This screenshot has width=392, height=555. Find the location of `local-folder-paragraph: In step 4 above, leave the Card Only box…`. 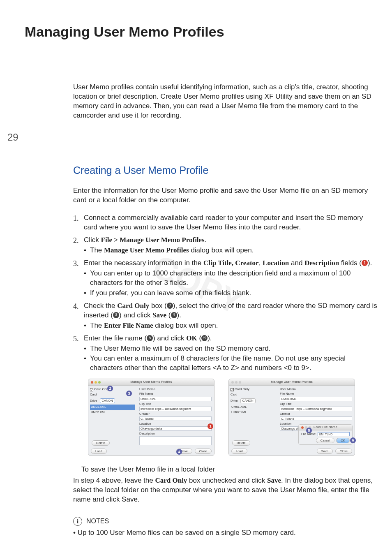

local-folder-paragraph: In step 4 above, leave the Card Only box… is located at coordinates (225, 490).